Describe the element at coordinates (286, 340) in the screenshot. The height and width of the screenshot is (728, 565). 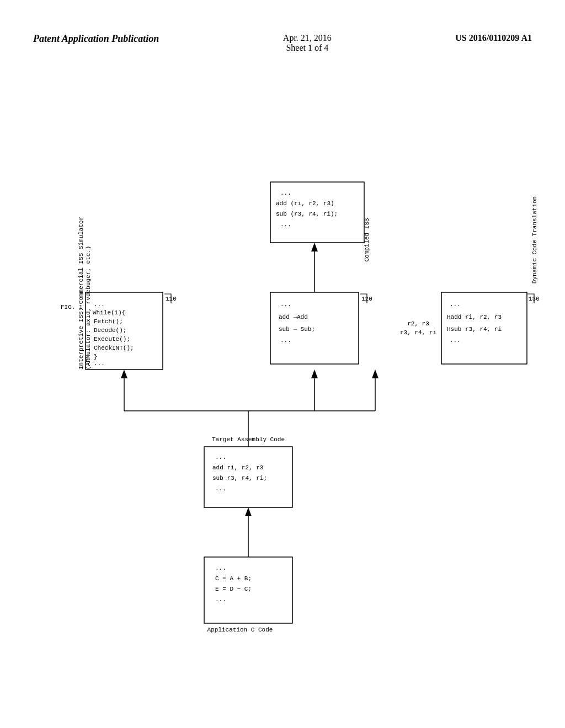
I see `inter-dots2: ...` at that location.